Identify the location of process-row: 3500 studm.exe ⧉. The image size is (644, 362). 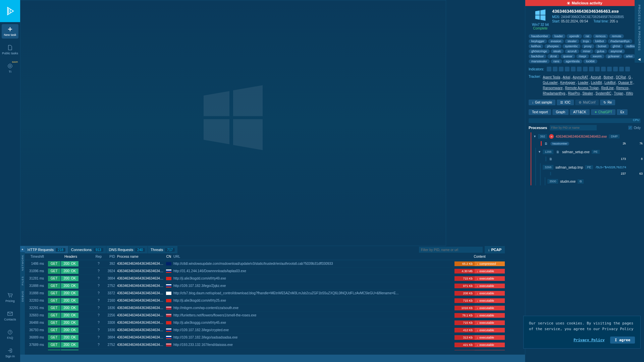
(595, 181).